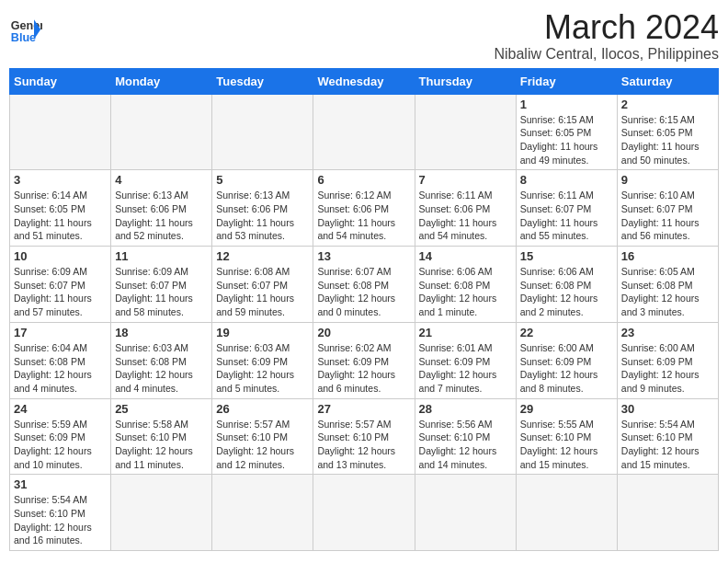 This screenshot has width=728, height=563. I want to click on day-number: 8, so click(566, 180).